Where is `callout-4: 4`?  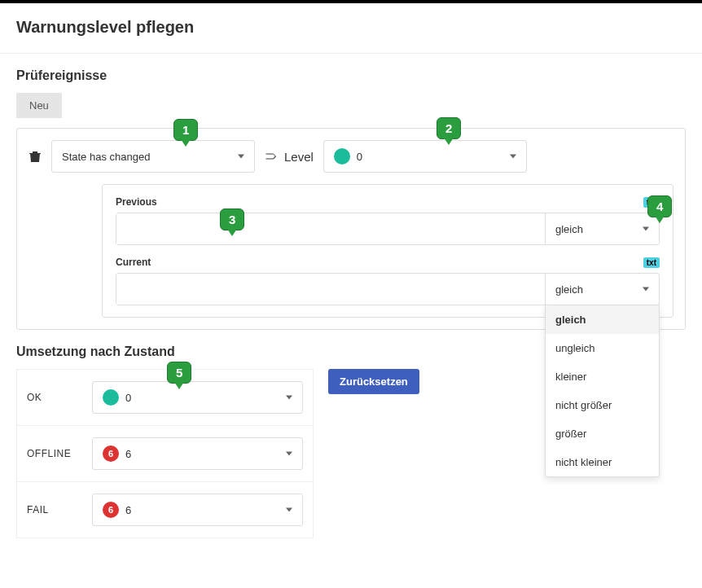 callout-4: 4 is located at coordinates (660, 207).